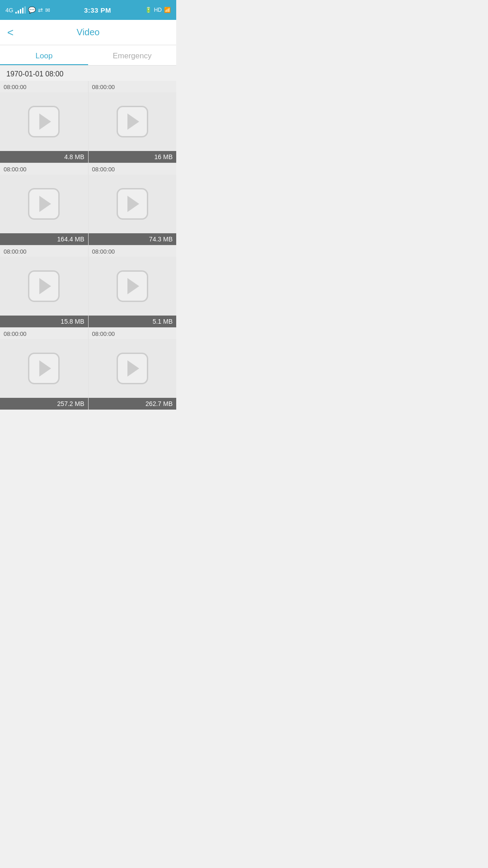  Describe the element at coordinates (88, 55) in the screenshot. I see `tab-bar: Loop Emergency` at that location.